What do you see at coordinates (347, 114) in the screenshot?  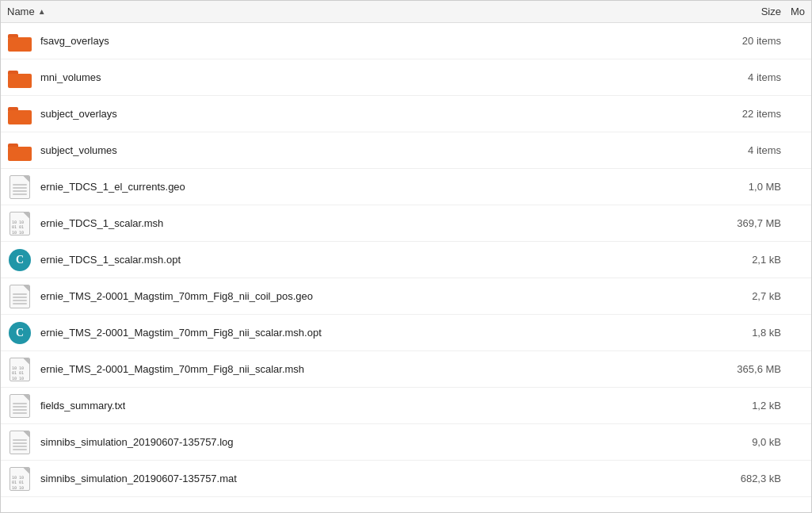 I see `file-name-cell: subject_overlays` at bounding box center [347, 114].